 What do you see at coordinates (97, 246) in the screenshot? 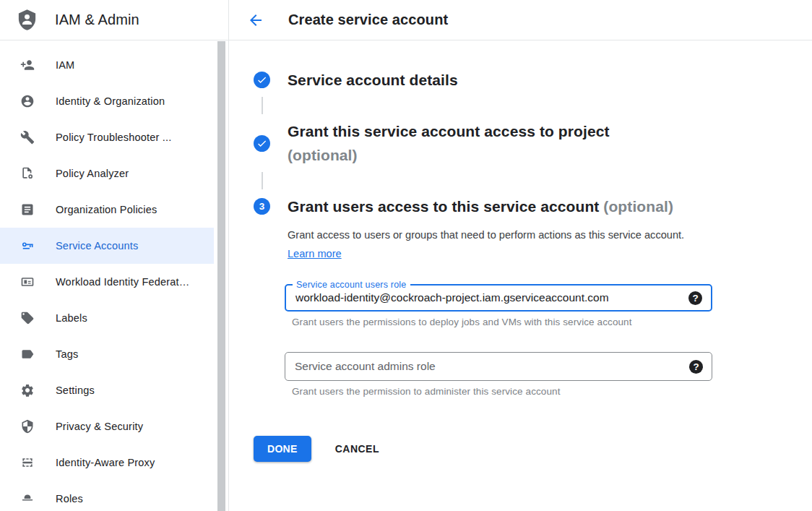
I see `sidebar-item-label: Service Accounts` at bounding box center [97, 246].